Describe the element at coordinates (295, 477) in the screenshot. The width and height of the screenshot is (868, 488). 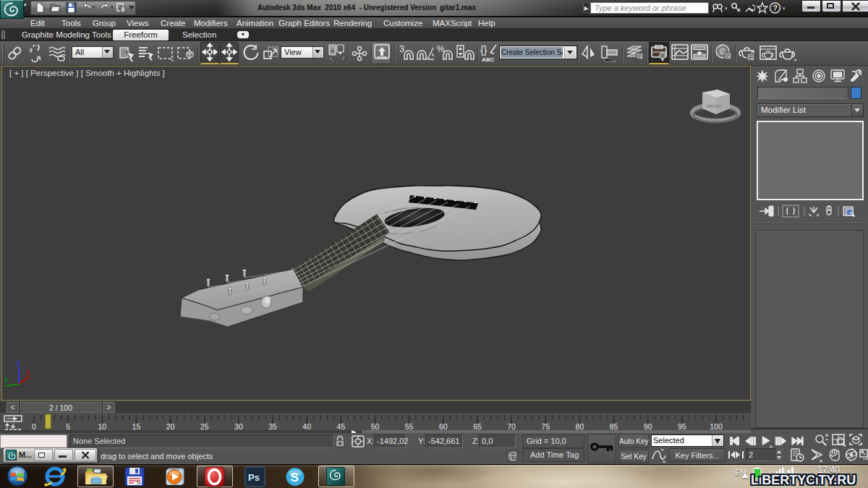
I see `svg-text: S` at that location.